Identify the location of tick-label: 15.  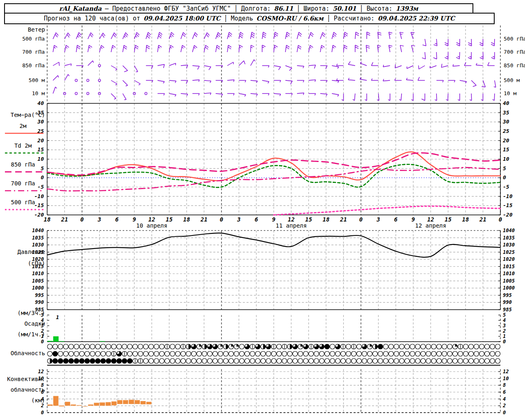
(506, 149).